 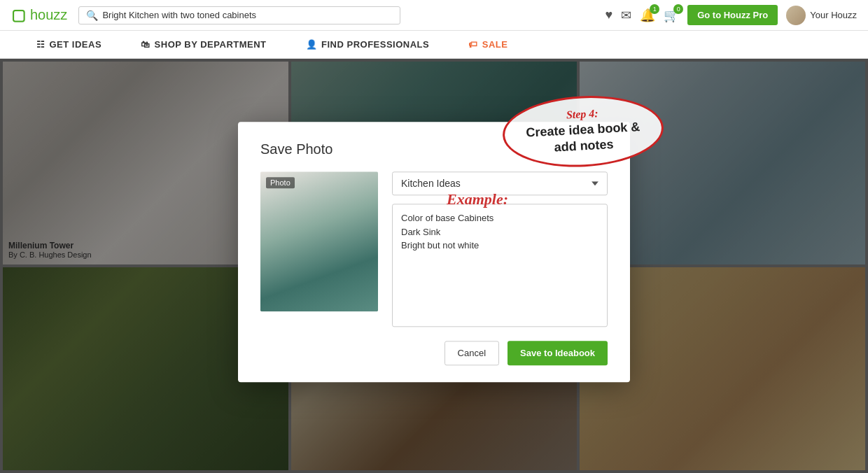 I want to click on annotation-text: Create idea book & add notes, so click(x=583, y=139).